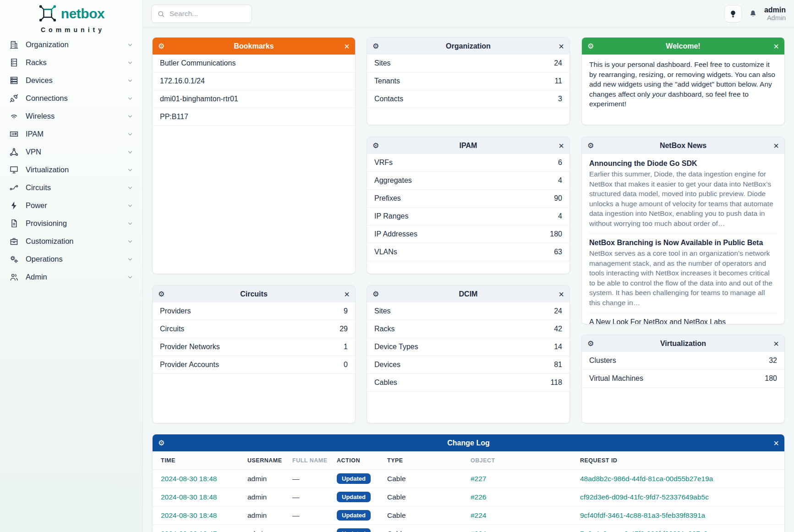  I want to click on action-badge: Updated, so click(354, 478).